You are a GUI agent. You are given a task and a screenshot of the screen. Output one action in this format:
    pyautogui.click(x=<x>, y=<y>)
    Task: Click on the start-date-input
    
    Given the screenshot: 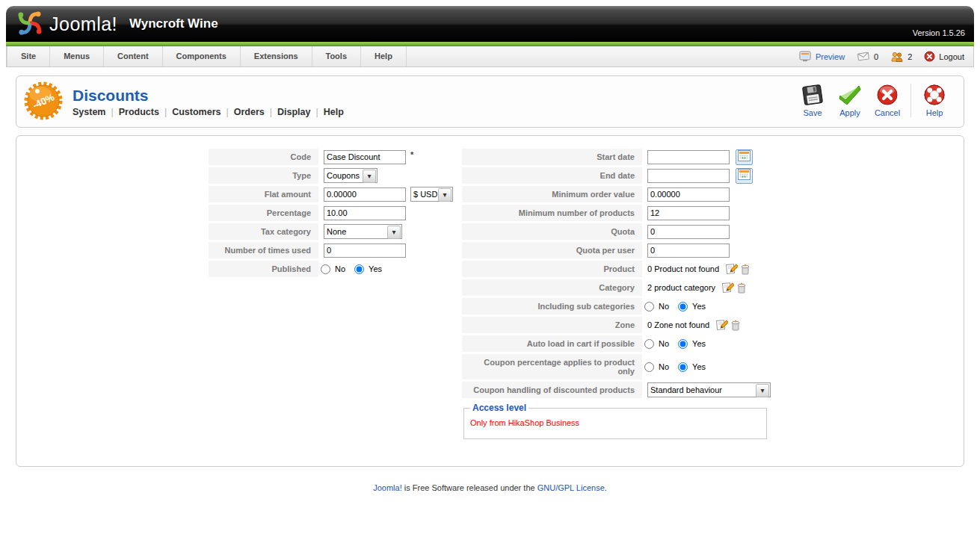 What is the action you would take?
    pyautogui.click(x=688, y=157)
    